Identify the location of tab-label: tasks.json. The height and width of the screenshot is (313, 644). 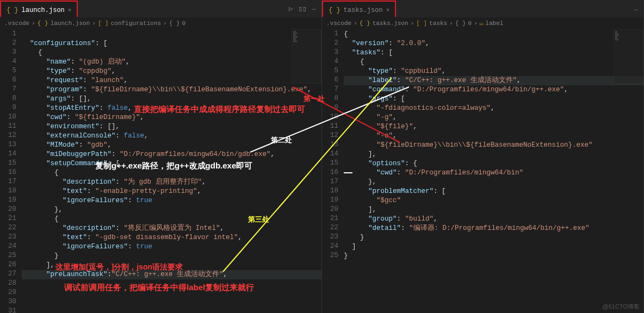
(363, 10).